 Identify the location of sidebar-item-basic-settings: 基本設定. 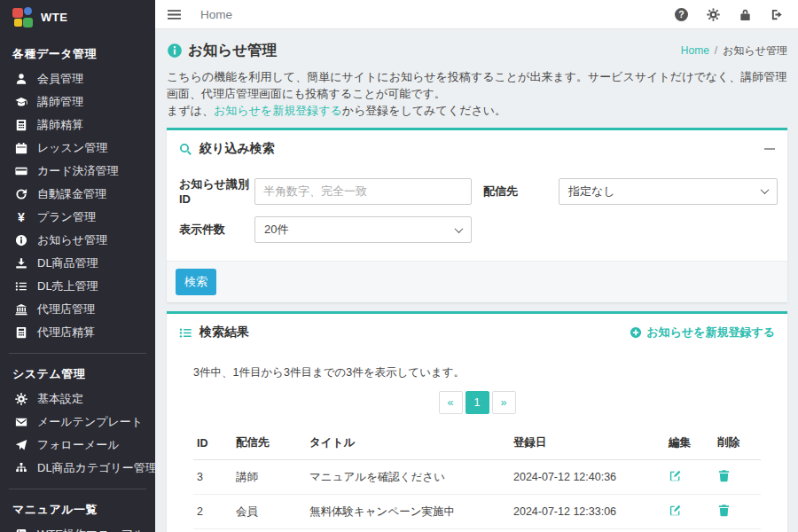
(78, 399).